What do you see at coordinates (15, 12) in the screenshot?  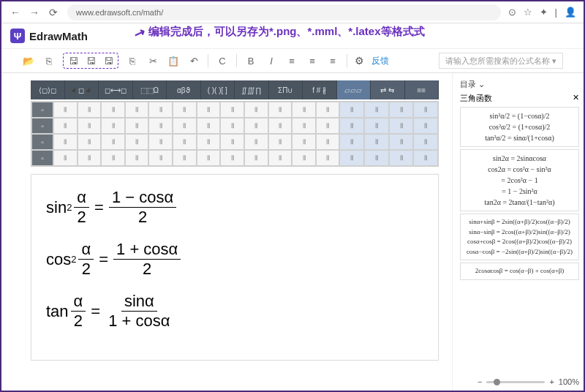 I see `back-icon: ←` at bounding box center [15, 12].